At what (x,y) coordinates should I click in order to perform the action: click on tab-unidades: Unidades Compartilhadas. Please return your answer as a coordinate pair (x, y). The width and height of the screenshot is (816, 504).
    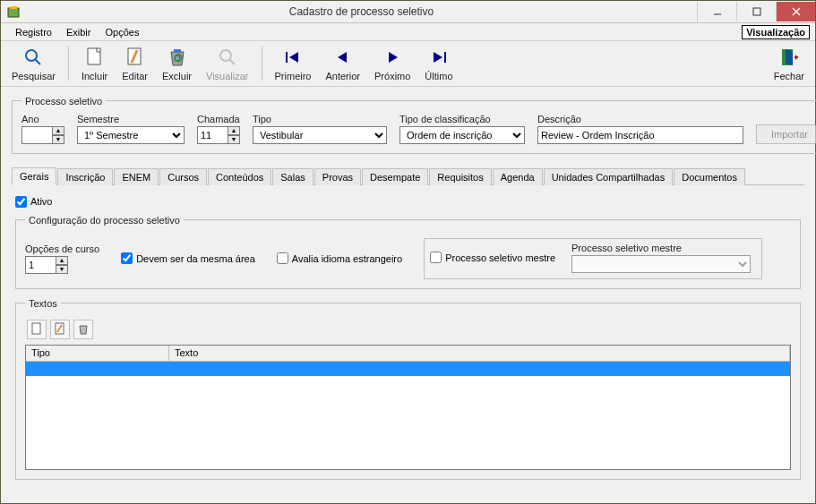
    Looking at the image, I should click on (609, 177).